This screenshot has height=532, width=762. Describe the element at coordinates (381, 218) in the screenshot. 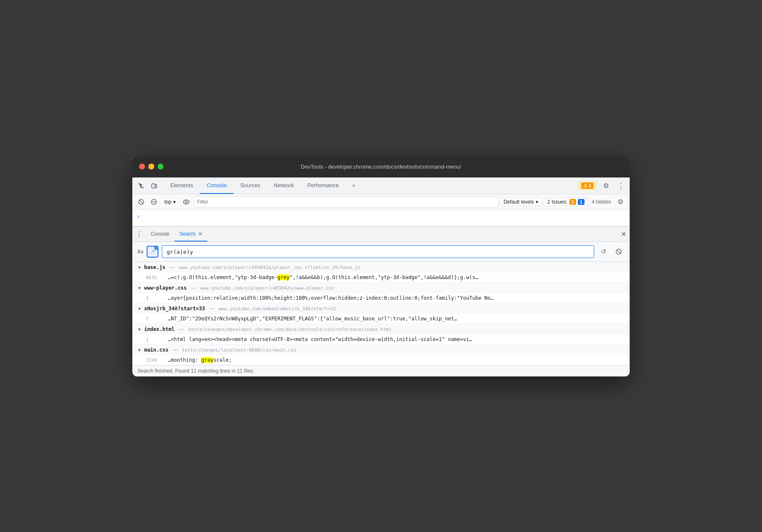

I see `console-content: ›` at that location.